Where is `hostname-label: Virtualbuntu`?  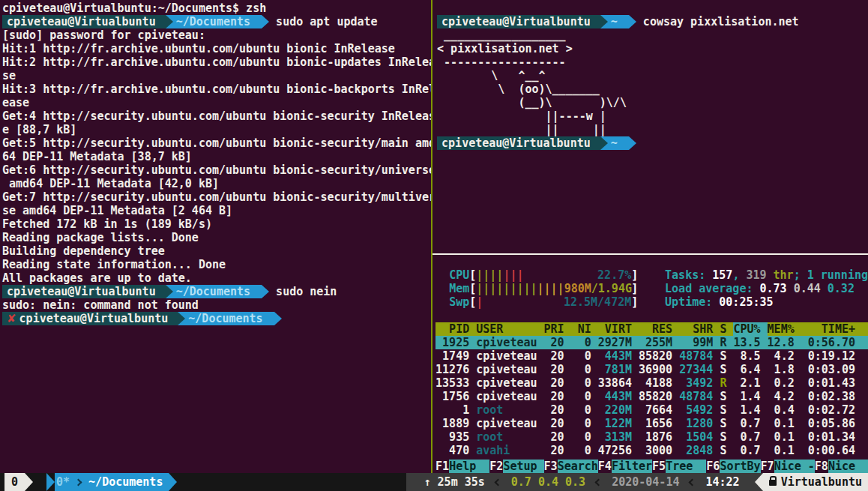 hostname-label: Virtualbuntu is located at coordinates (822, 482).